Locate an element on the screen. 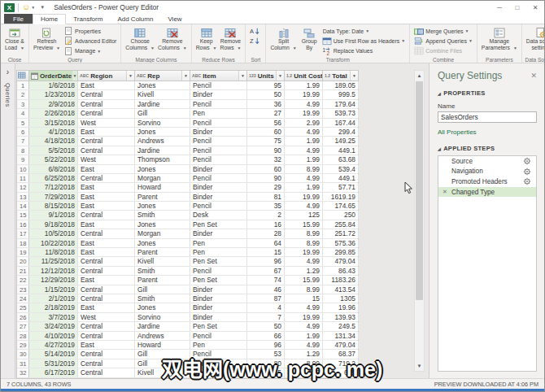 Image resolution: width=545 pixels, height=392 pixels. maximize-button: □ is located at coordinates (517, 7).